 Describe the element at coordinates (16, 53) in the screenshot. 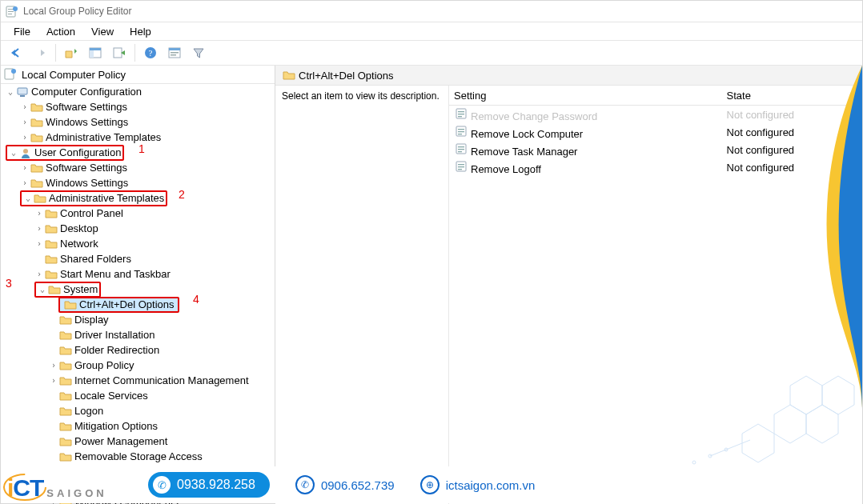

I see `back-button` at that location.